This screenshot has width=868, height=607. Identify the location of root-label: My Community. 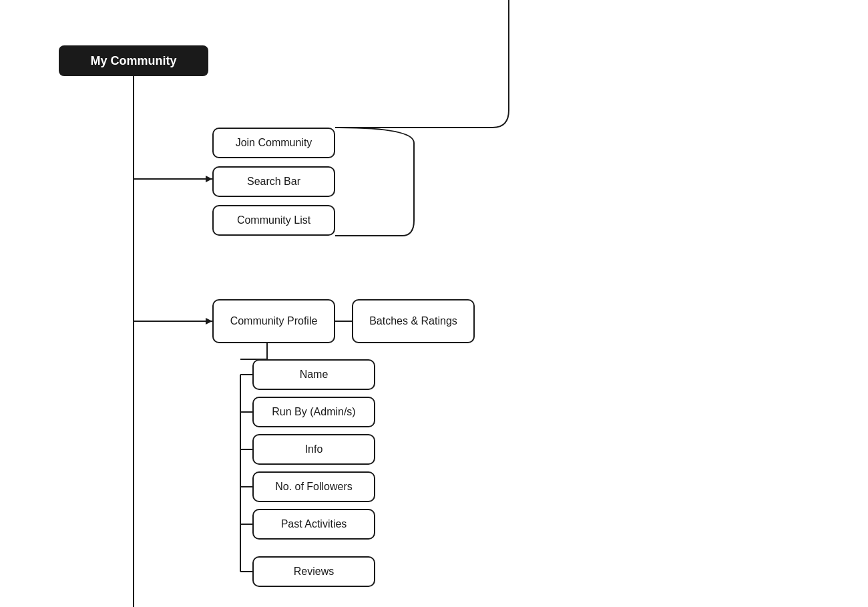
(134, 61).